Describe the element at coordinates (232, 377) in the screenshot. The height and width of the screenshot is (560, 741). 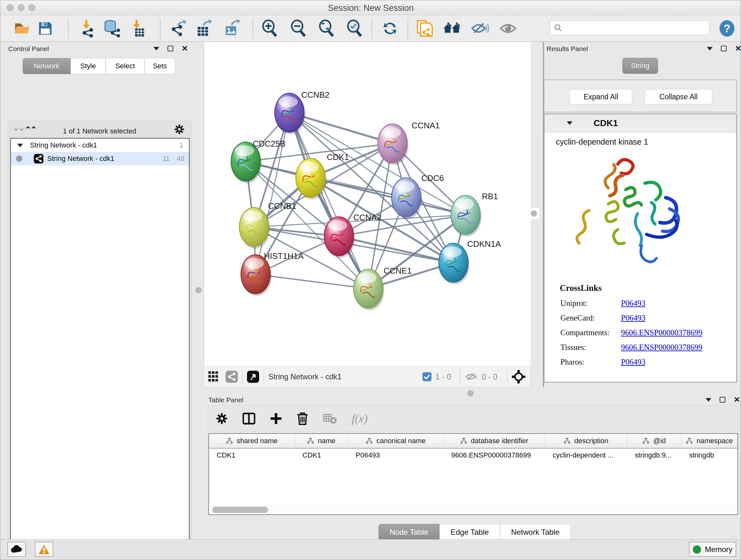
I see `network-list-view-icon` at that location.